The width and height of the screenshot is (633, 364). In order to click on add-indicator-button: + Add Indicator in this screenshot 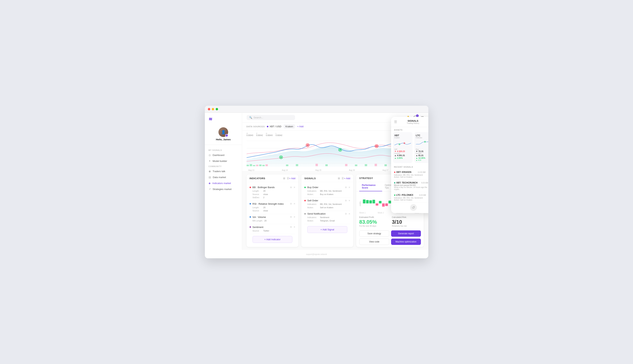, I will do `click(273, 240)`.